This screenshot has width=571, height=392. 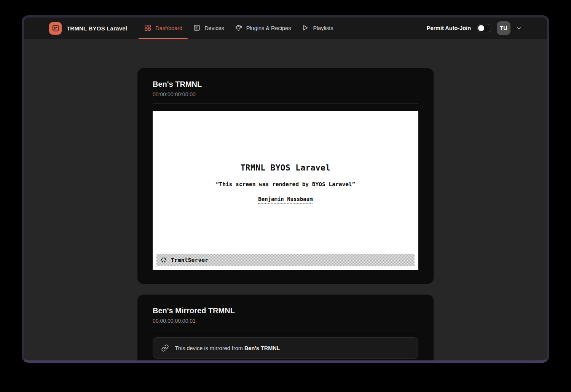 What do you see at coordinates (474, 28) in the screenshot?
I see `navbar-right: Permit Auto-Join TU` at bounding box center [474, 28].